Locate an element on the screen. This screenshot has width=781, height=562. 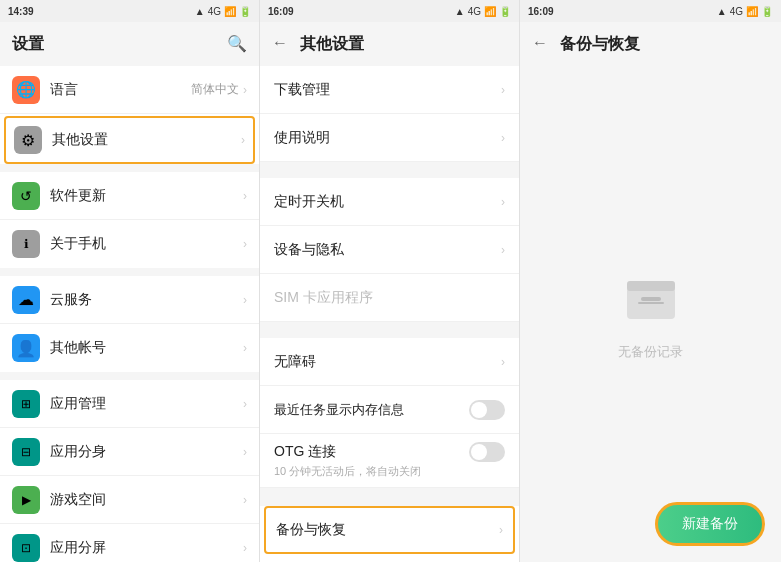
middle-section-2: 定时开关机 › 设备与隐私 › SIM 卡应用程序 is located at coordinates (390, 250).